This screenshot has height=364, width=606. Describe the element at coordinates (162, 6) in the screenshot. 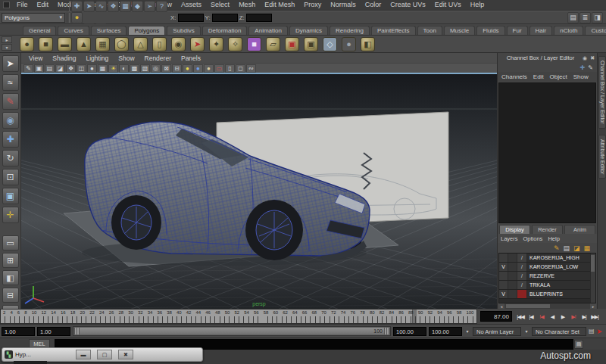

I see `quick-help-icon: ?` at that location.